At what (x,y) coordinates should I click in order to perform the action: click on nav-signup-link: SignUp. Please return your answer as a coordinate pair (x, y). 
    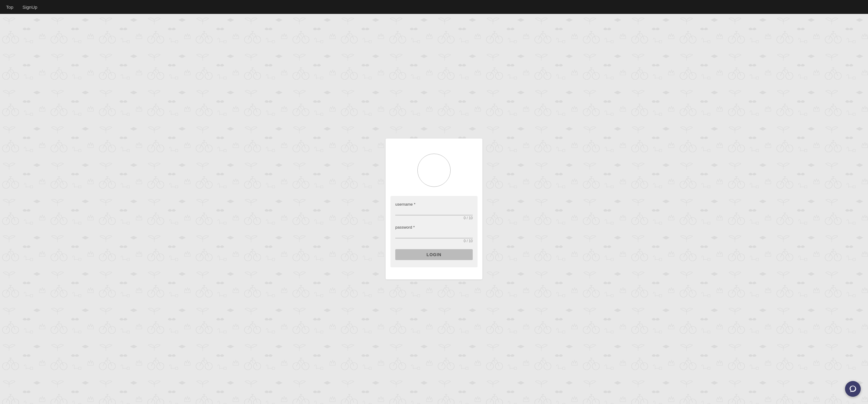
    Looking at the image, I should click on (30, 7).